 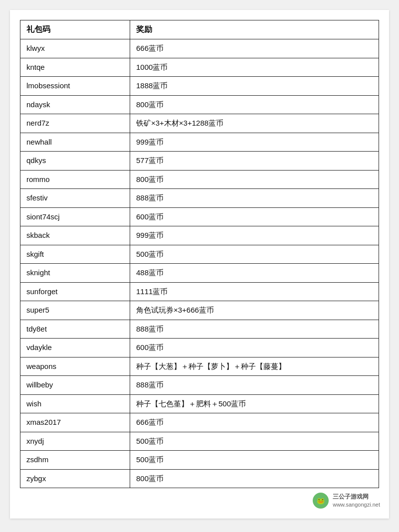 What do you see at coordinates (254, 366) in the screenshot?
I see `reward-cell: 种子【大葱】＋种子【萝卜】＋种子【藤蔓】` at bounding box center [254, 366].